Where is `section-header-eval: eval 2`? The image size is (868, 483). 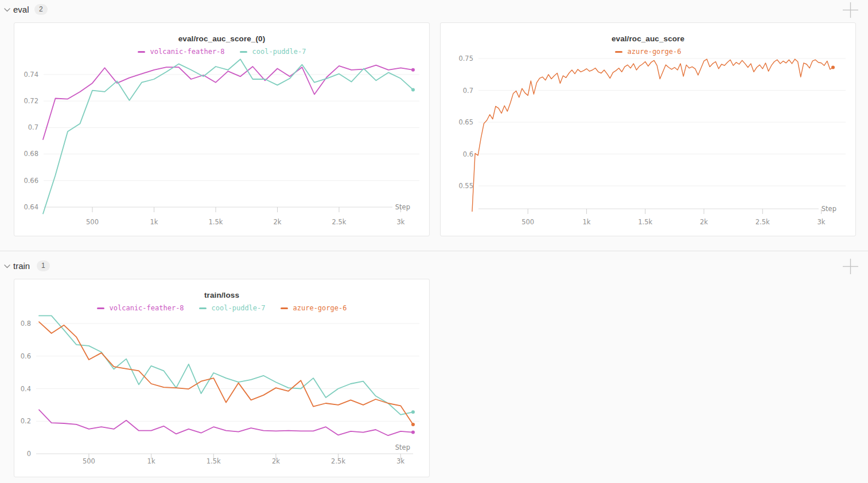
section-header-eval: eval 2 is located at coordinates (434, 10).